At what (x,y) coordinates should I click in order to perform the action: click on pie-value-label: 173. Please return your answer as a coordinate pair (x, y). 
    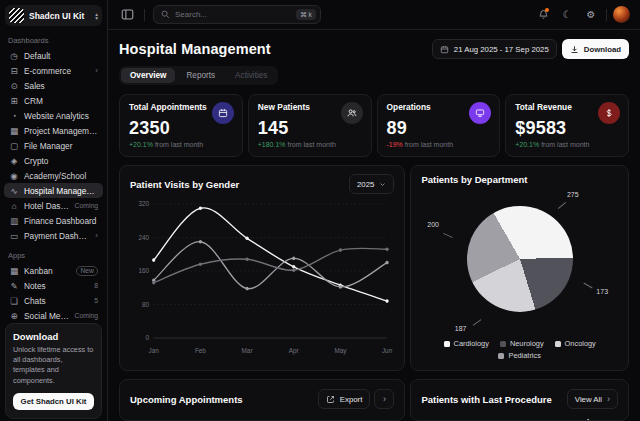
    Looking at the image, I should click on (602, 292).